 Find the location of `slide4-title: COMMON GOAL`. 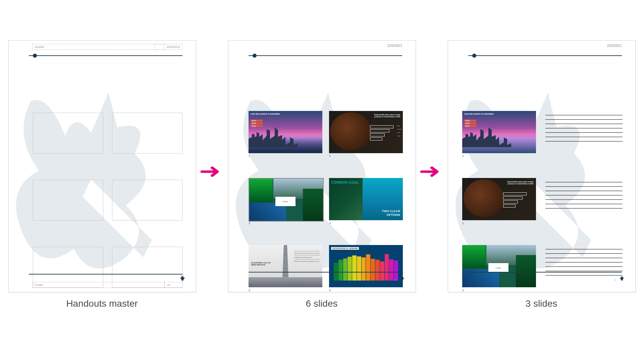

slide4-title: COMMON GOAL is located at coordinates (345, 182).